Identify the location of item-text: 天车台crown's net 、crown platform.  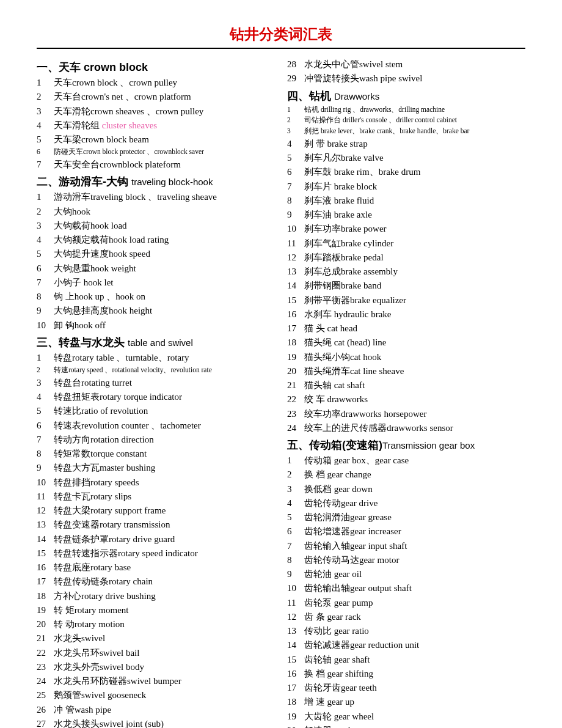
(164, 97).